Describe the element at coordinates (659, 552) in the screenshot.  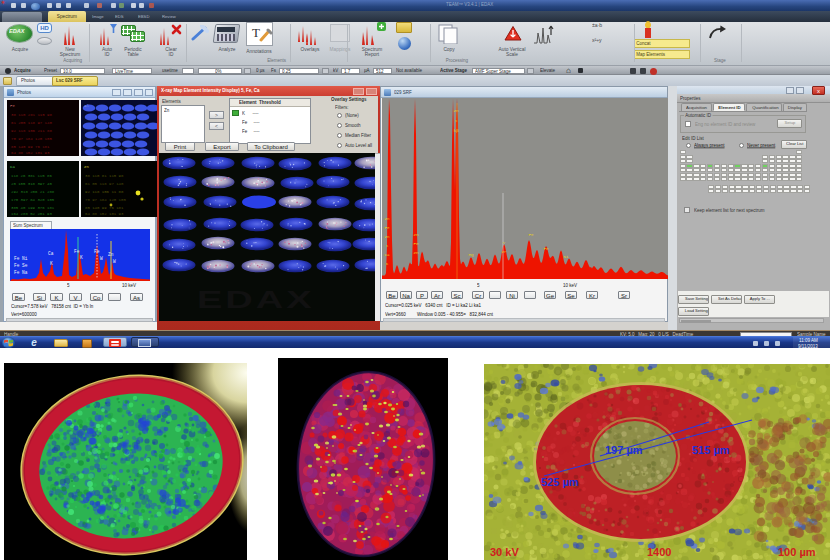
I see `svg-text: 1400` at that location.